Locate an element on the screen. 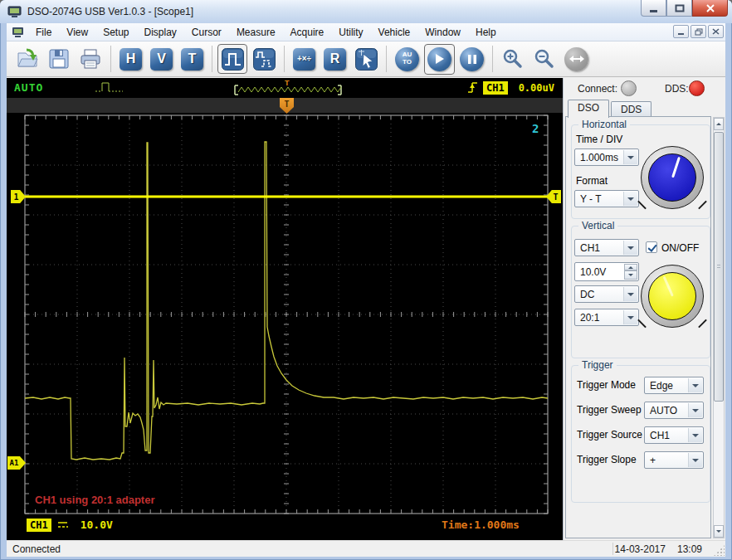 This screenshot has height=560, width=732. waveform-preview-bar: T is located at coordinates (288, 88).